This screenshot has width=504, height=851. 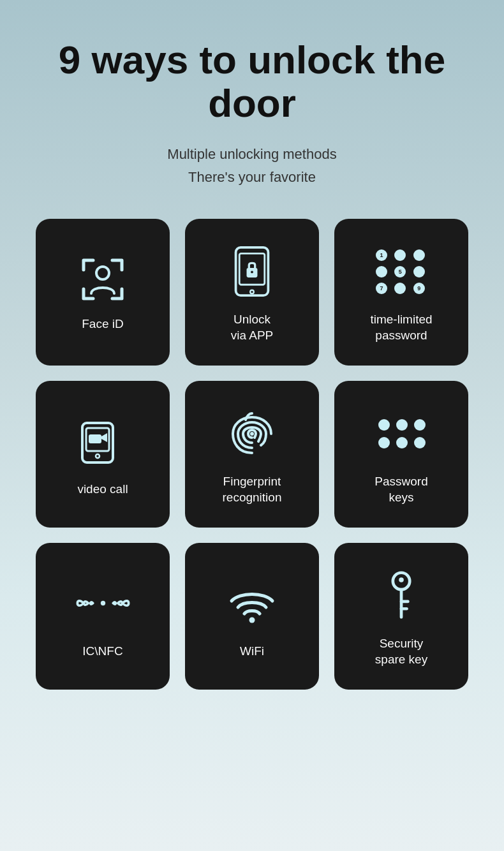 I want to click on card-ic-nfc: IC\NFC, so click(x=103, y=616).